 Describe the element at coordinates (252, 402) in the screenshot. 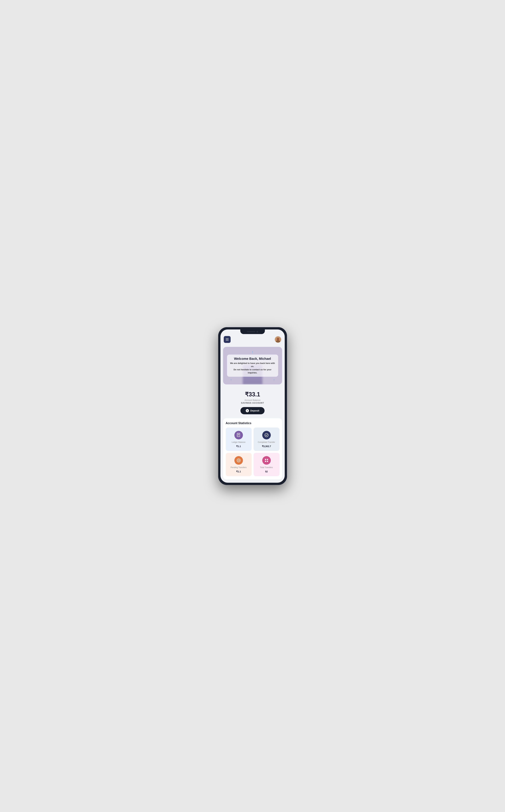

I see `balance-section: ₹33.1 Account Balance SAVINGS ACCOUNT ● …` at that location.